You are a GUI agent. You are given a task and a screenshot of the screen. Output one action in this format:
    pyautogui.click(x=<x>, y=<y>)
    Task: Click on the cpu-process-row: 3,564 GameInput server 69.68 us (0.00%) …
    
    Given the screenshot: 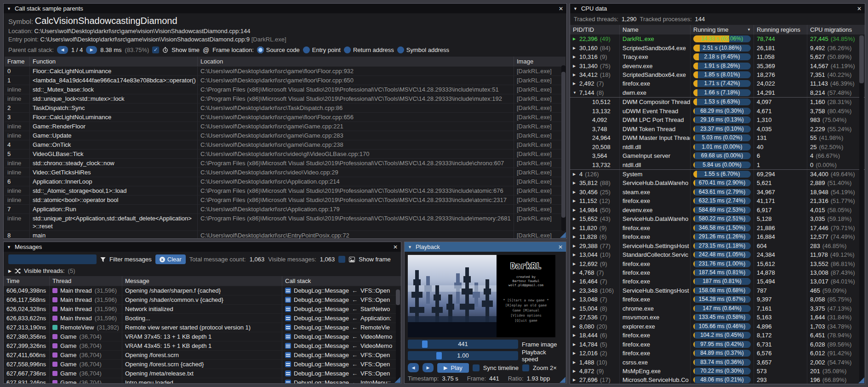 What is the action you would take?
    pyautogui.click(x=717, y=156)
    